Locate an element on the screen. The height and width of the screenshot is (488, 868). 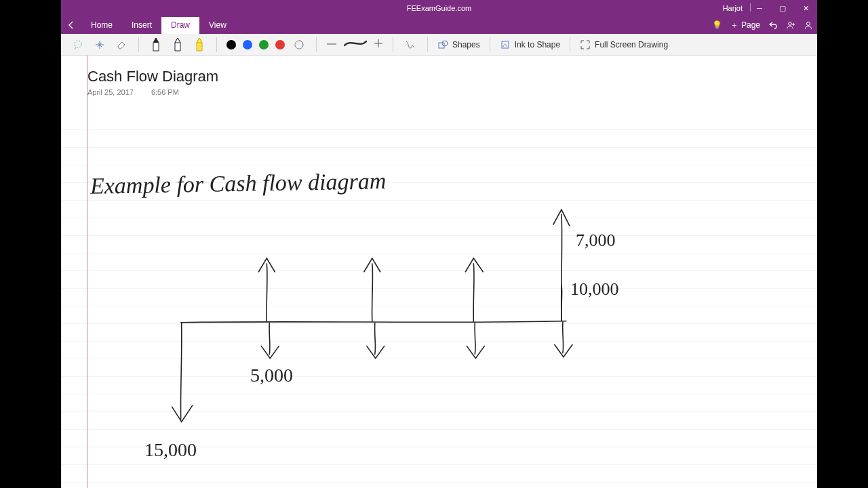
page-date: April 25, 2017 is located at coordinates (111, 92).